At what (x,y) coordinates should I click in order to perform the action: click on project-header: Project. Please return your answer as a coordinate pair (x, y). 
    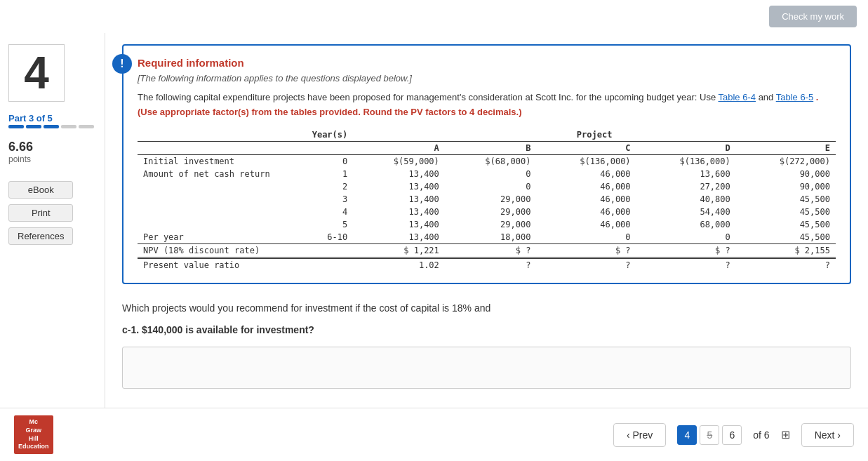
    Looking at the image, I should click on (594, 135).